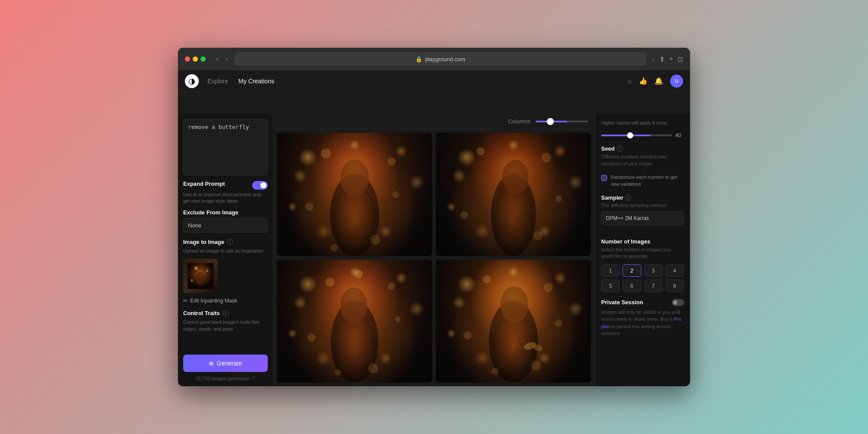 This screenshot has width=868, height=434. I want to click on tabs-icon: ⊡, so click(681, 59).